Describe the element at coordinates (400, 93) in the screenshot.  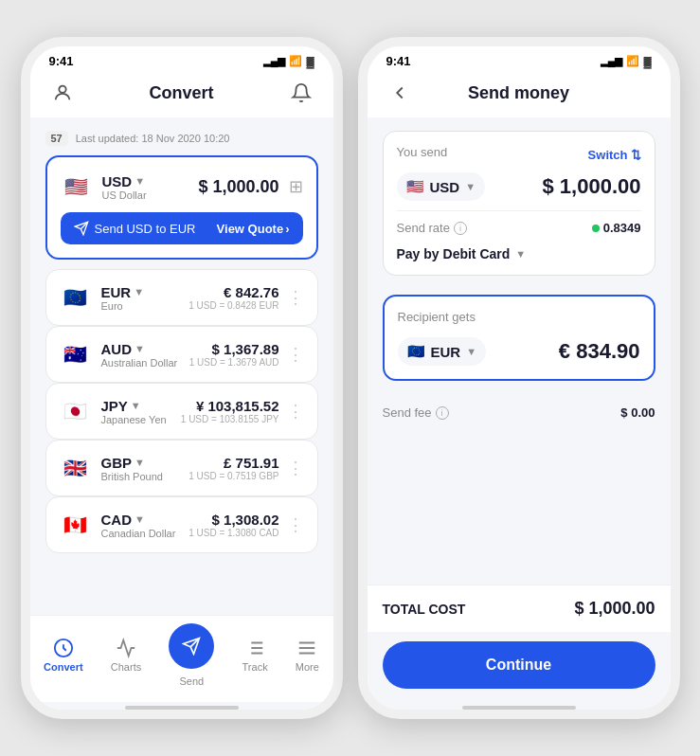
I see `back-icon` at that location.